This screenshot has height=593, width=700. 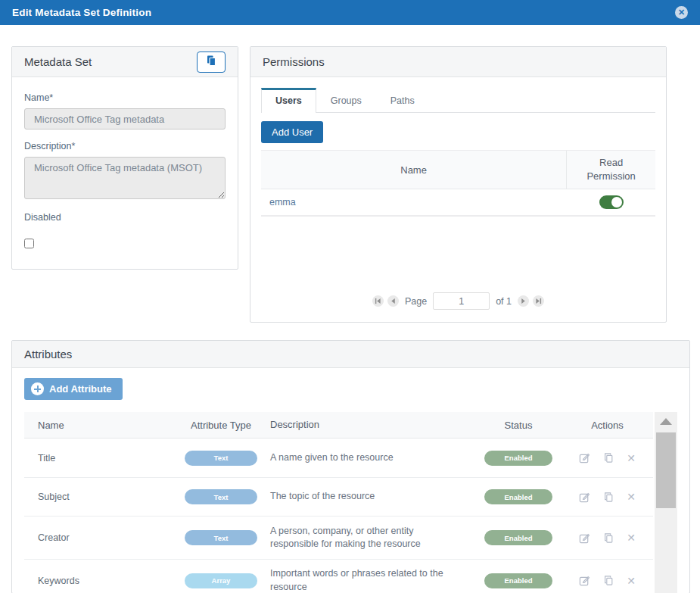 What do you see at coordinates (539, 301) in the screenshot?
I see `last-page-icon` at bounding box center [539, 301].